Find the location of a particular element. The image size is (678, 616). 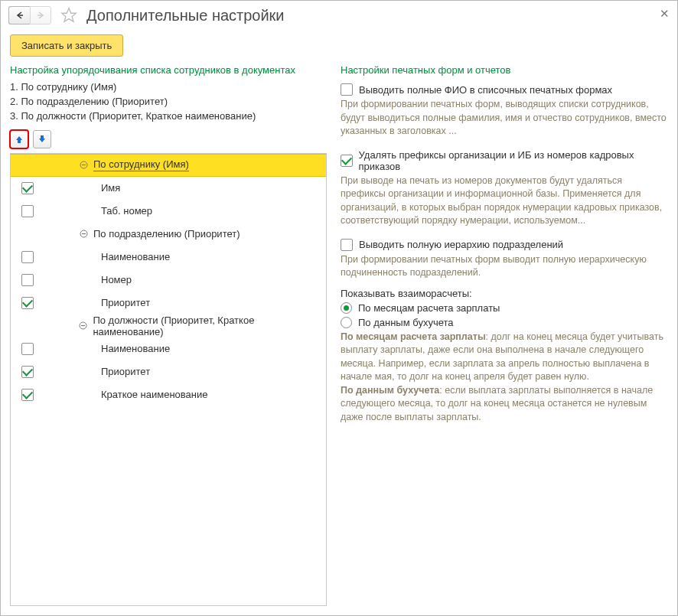

tree-item: Номер is located at coordinates (168, 280).